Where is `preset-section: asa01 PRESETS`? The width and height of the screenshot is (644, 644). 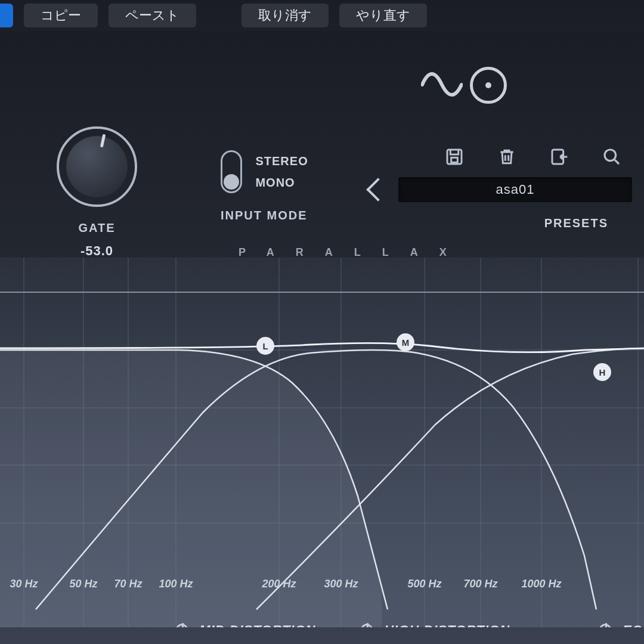 preset-section: asa01 PRESETS is located at coordinates (501, 188).